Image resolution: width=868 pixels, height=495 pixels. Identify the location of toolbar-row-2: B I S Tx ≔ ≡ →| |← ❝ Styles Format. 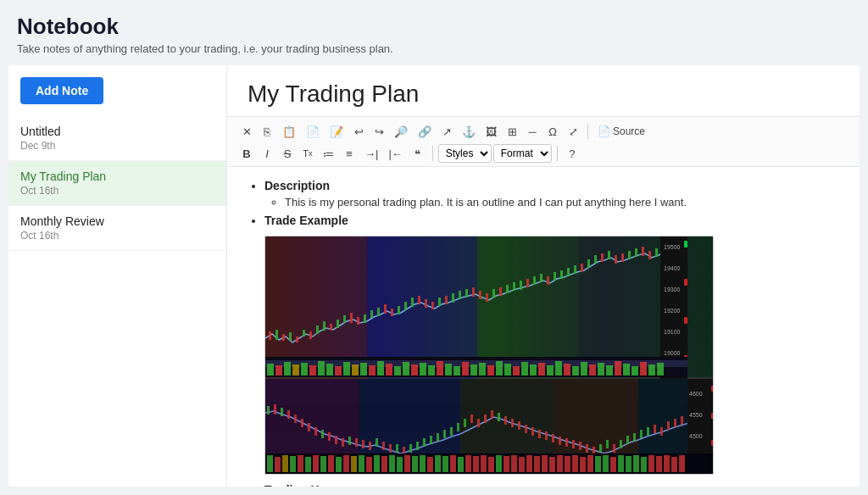
(543, 153).